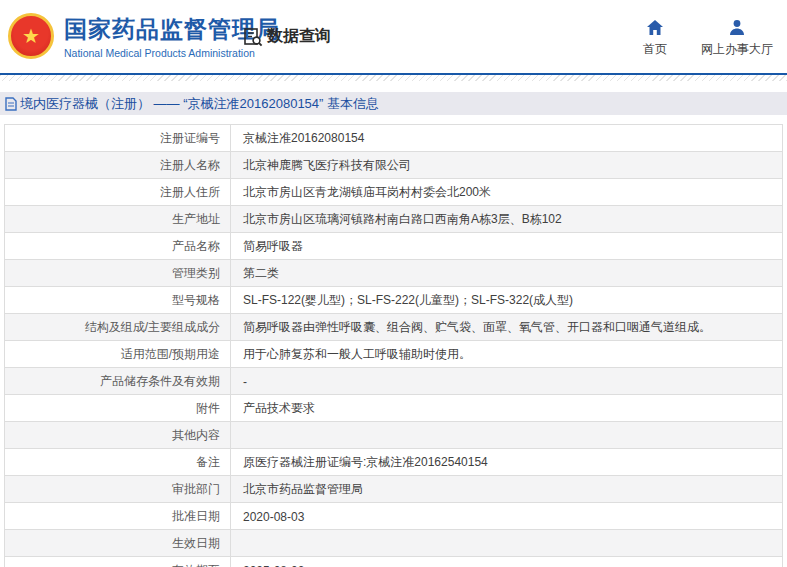 This screenshot has width=787, height=567. I want to click on table-row: 生产地址北京市房山区琉璃河镇路村南白路口西南角A栋3层、B栋102, so click(394, 220).